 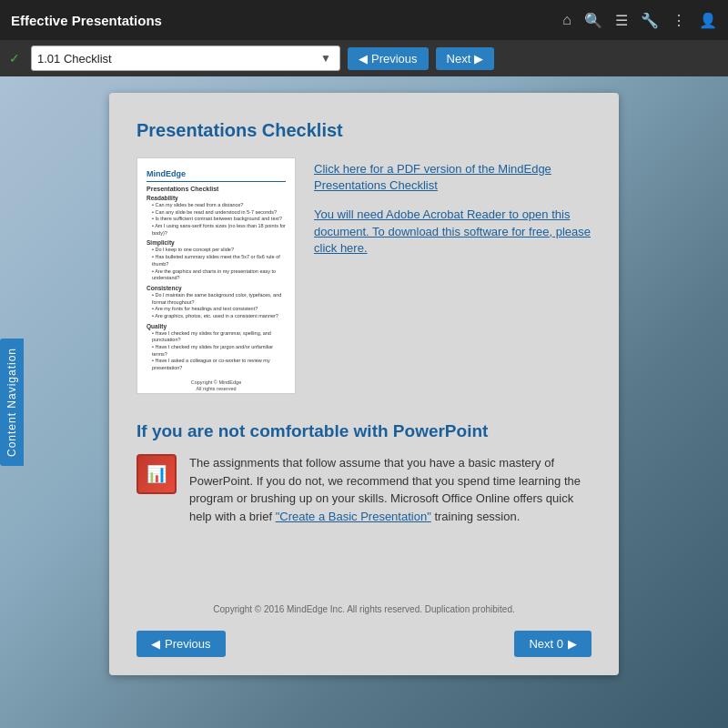 What do you see at coordinates (553, 644) in the screenshot?
I see `bottom-next-button: Next 0 ▶` at bounding box center [553, 644].